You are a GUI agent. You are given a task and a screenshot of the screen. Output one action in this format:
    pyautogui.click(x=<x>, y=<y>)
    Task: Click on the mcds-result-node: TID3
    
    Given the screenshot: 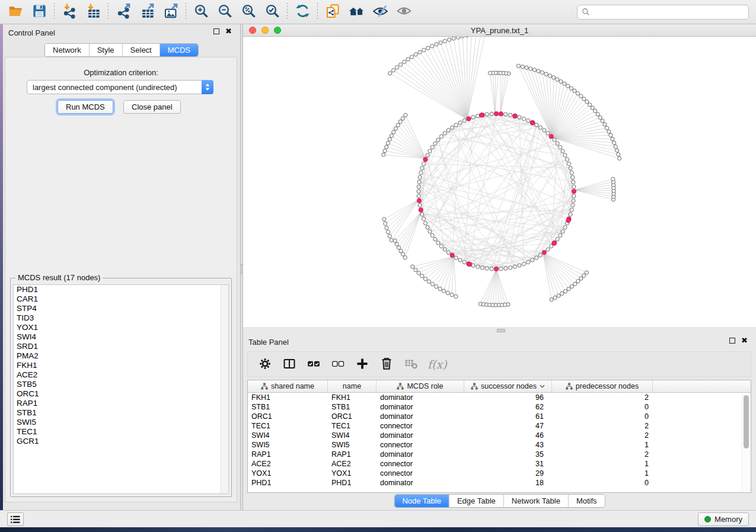 What is the action you would take?
    pyautogui.click(x=121, y=318)
    